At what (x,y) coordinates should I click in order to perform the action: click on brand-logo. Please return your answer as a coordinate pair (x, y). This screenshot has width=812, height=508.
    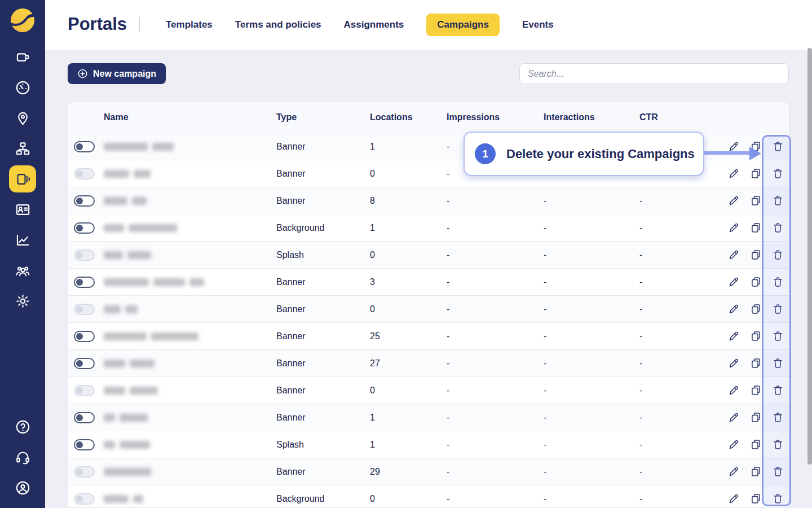
    Looking at the image, I should click on (23, 20).